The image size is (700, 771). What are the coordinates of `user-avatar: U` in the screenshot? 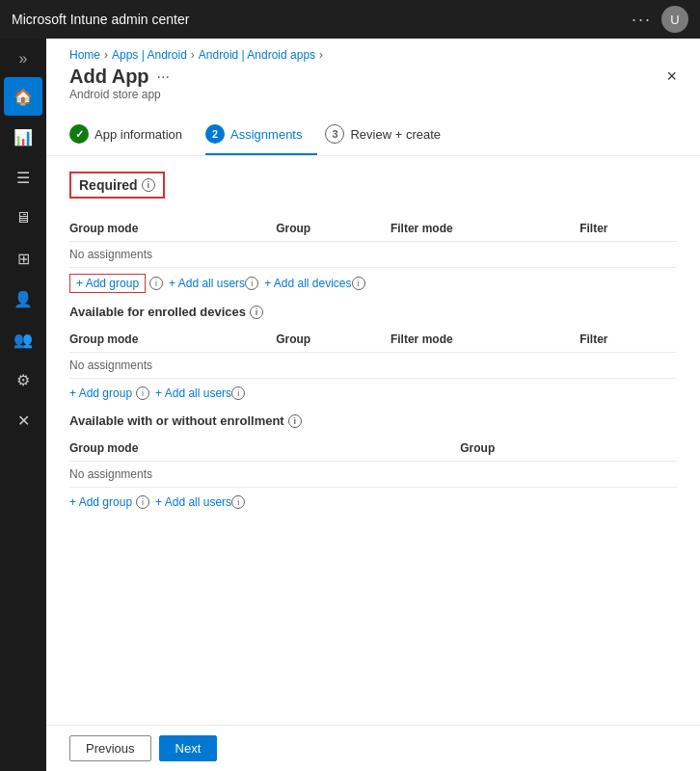 It's located at (675, 19).